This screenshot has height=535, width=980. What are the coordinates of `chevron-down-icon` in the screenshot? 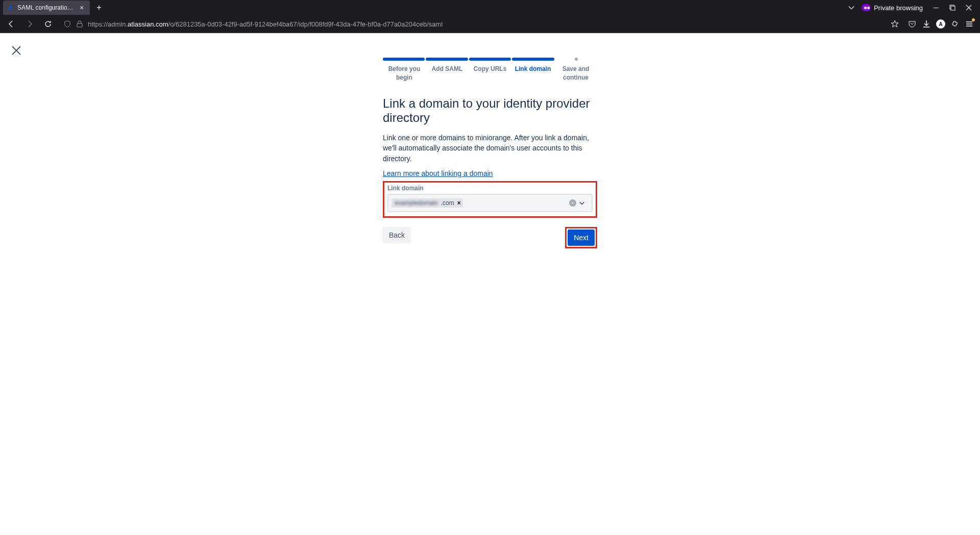 It's located at (583, 203).